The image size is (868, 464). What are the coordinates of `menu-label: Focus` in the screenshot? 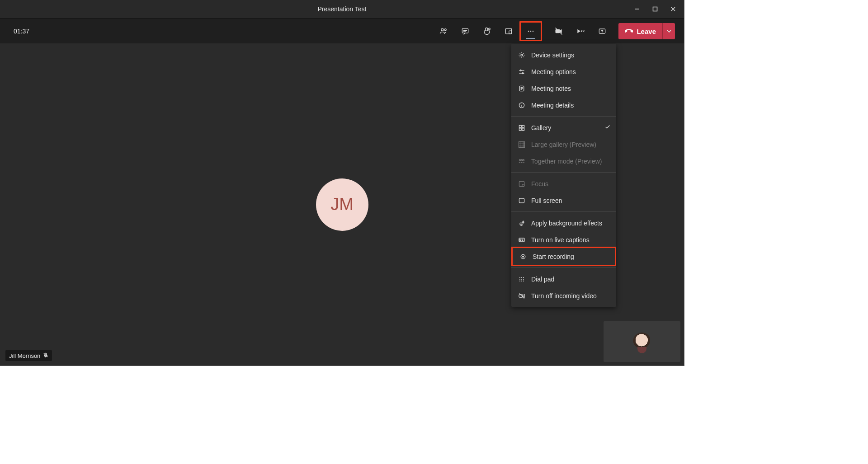 It's located at (540, 184).